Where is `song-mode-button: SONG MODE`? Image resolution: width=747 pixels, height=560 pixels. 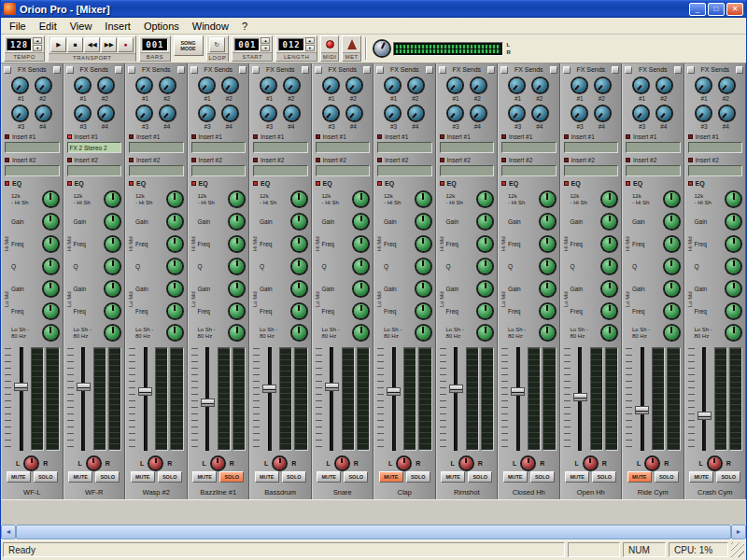
song-mode-button: SONG MODE is located at coordinates (189, 46).